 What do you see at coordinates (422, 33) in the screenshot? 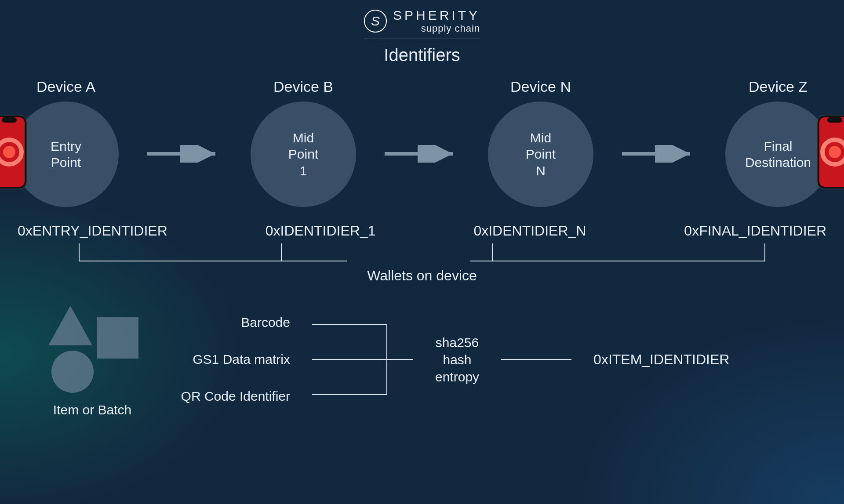
I see `header: S SPHERITY supply chain Identifiers` at bounding box center [422, 33].